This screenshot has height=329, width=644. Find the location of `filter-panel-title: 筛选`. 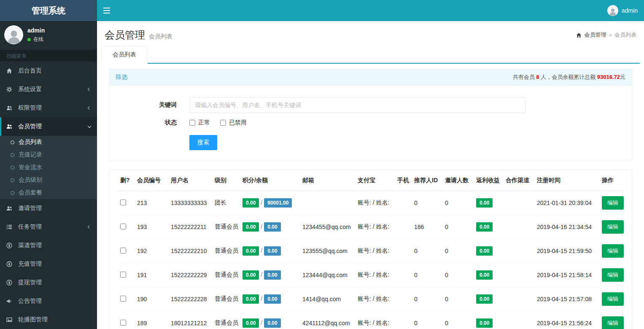

filter-panel-title: 筛选 is located at coordinates (121, 77).